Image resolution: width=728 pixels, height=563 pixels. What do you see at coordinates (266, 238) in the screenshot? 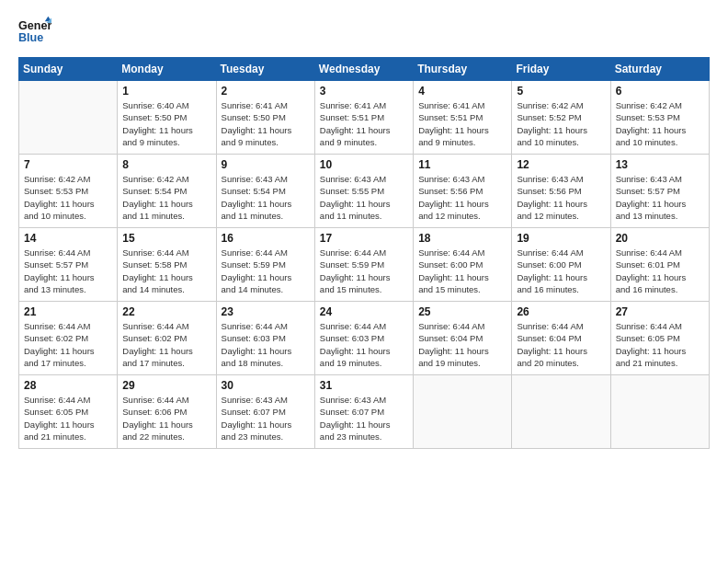
I see `day-number: 16` at bounding box center [266, 238].